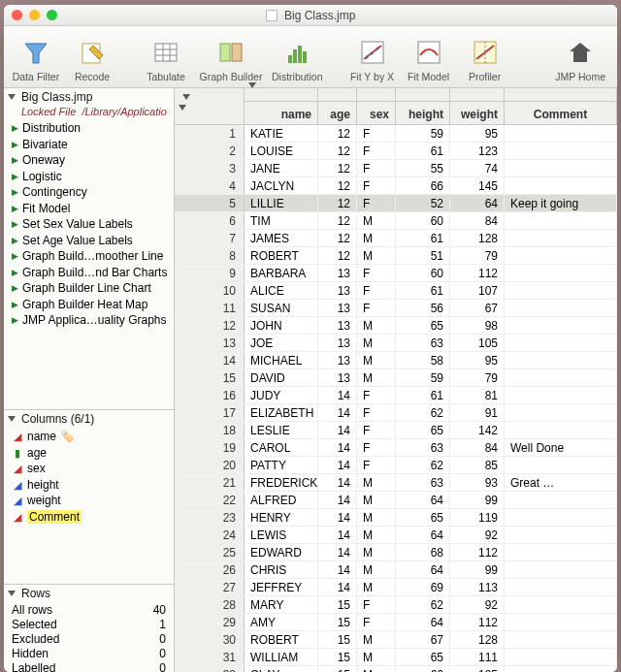 Image resolution: width=621 pixels, height=672 pixels. Describe the element at coordinates (281, 669) in the screenshot. I see `cell-name: CLAY` at that location.